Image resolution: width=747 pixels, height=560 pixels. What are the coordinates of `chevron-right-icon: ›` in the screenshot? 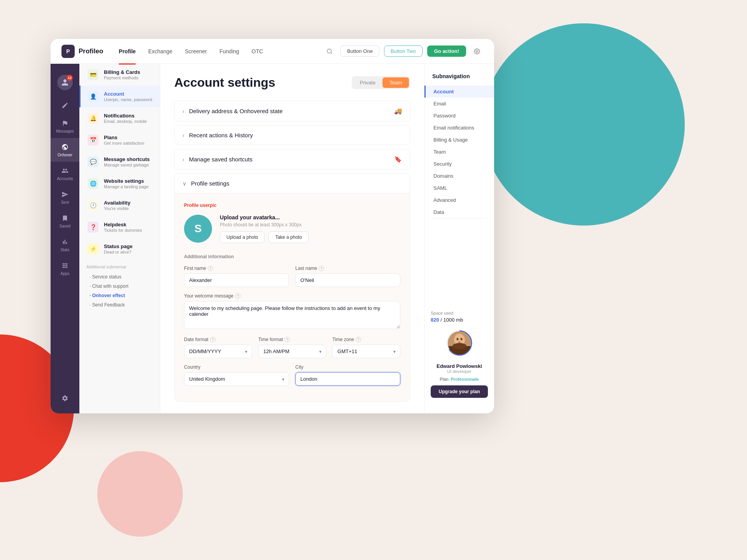 It's located at (184, 111).